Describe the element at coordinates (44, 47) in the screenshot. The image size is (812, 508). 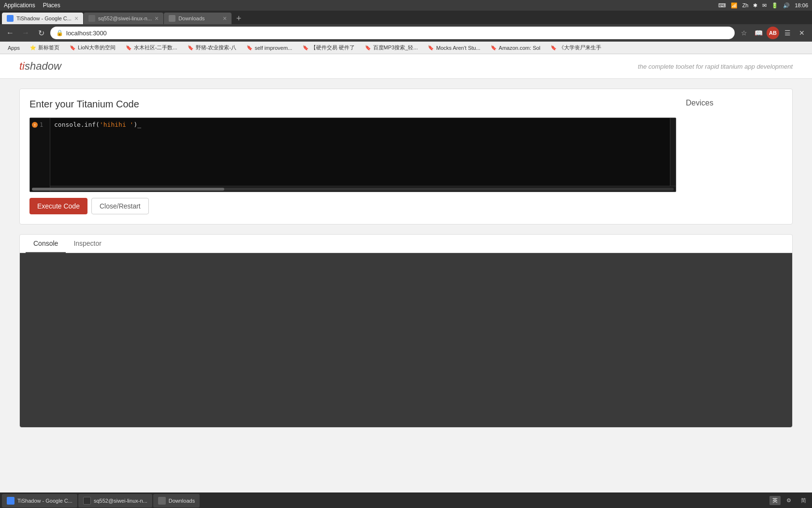
I see `bookmark-xin-biao-qian-ye: ⭐ 新标签页` at that location.